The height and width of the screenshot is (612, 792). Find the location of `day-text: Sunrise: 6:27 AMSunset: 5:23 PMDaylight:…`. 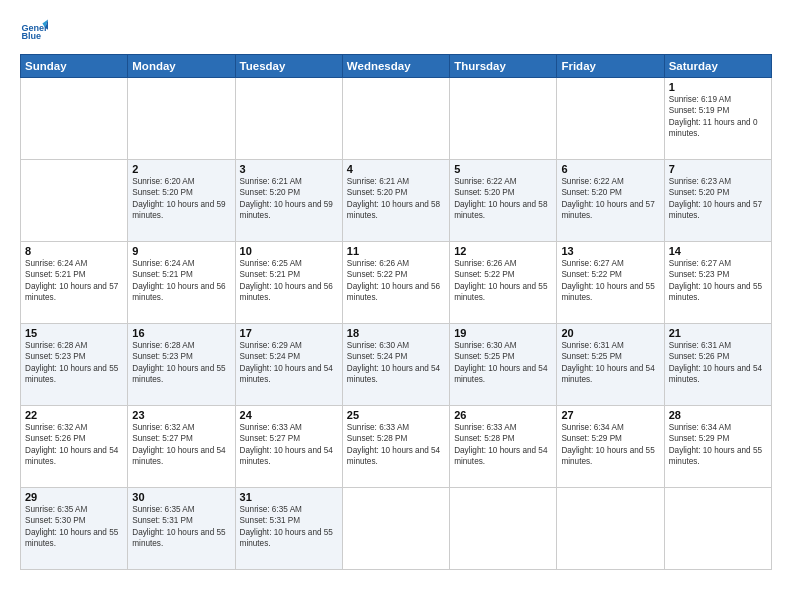

day-text: Sunrise: 6:27 AMSunset: 5:23 PMDaylight:… is located at coordinates (716, 280).